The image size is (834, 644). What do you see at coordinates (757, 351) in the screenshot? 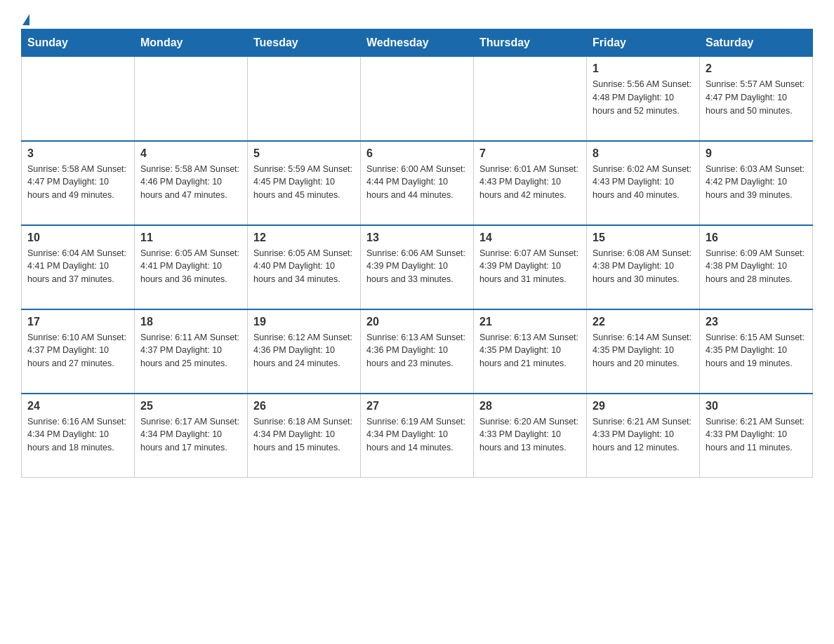
I see `calendar-cell-w4-d7: 23Sunrise: 6:15 AM Sunset: 4:35 PM Dayli…` at bounding box center [757, 351].